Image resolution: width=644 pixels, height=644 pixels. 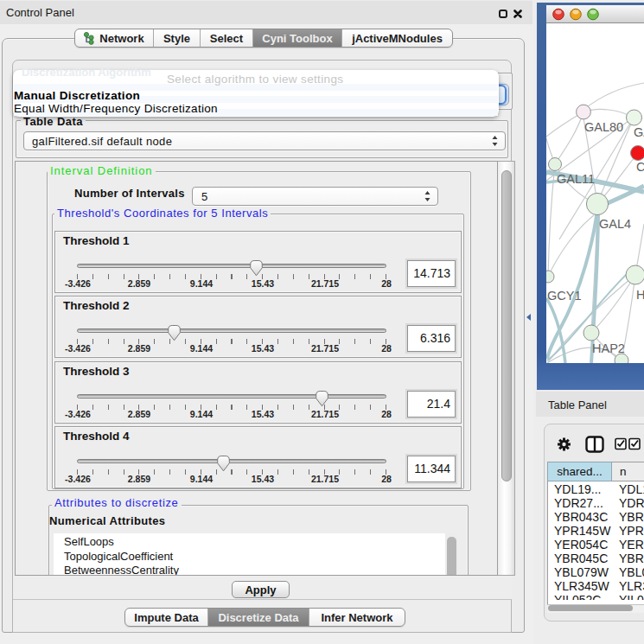 What do you see at coordinates (564, 296) in the screenshot?
I see `svg-text: GCY1` at bounding box center [564, 296].